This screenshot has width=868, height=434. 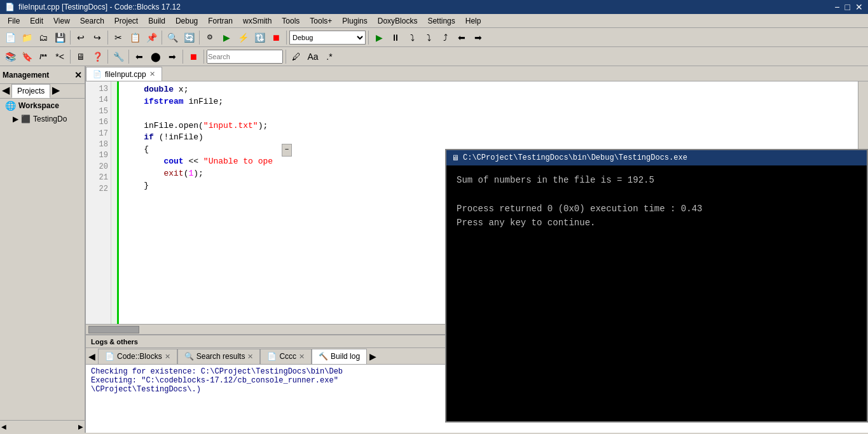 What do you see at coordinates (379, 38) in the screenshot?
I see `debug-run-button: ▶` at bounding box center [379, 38].